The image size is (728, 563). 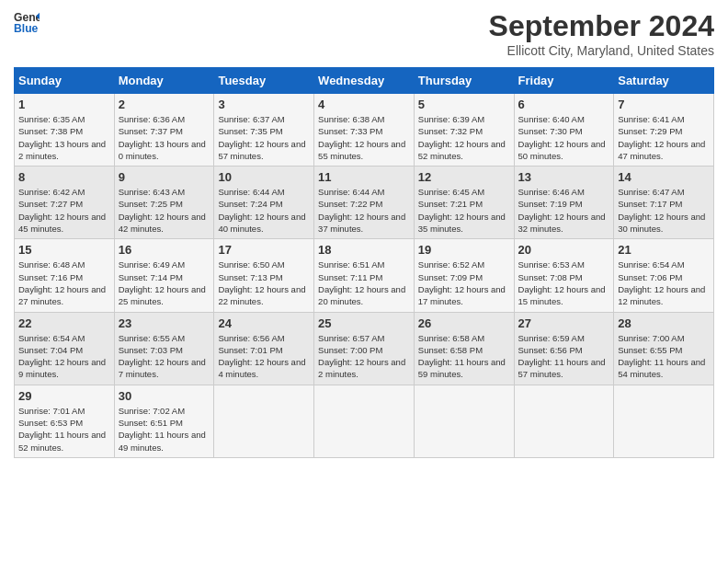 I want to click on day-number: 28, so click(x=664, y=324).